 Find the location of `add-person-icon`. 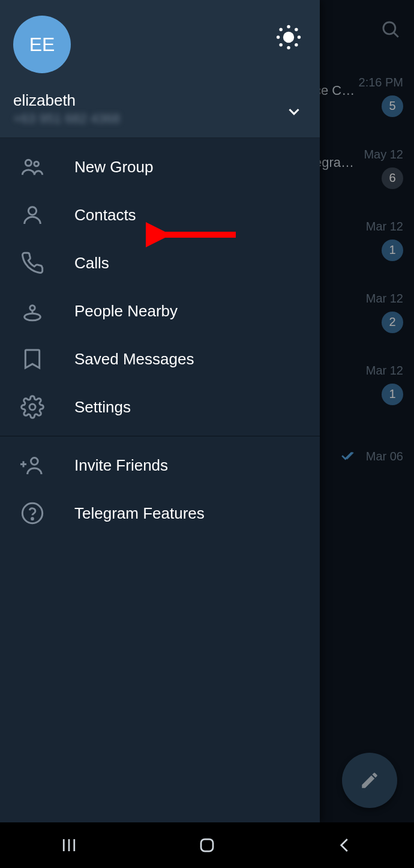

add-person-icon is located at coordinates (32, 465).